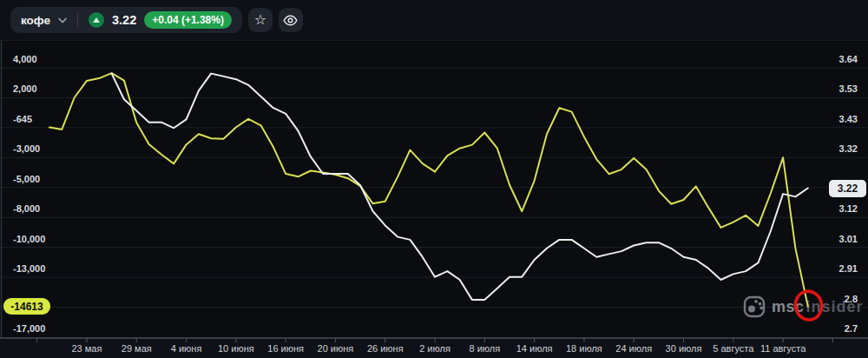  I want to click on chevron-down-icon, so click(62, 21).